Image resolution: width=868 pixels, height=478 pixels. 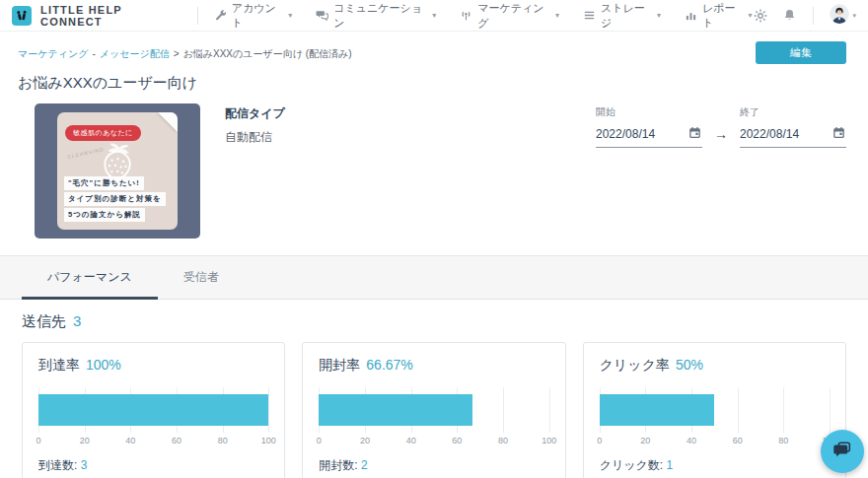 What do you see at coordinates (97, 16) in the screenshot?
I see `brand: LITTLE HELP CONNECT` at bounding box center [97, 16].